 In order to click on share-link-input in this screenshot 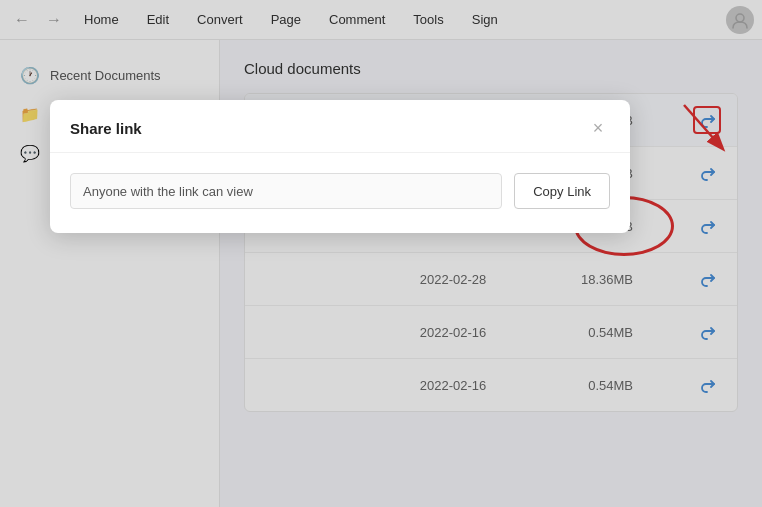, I will do `click(286, 191)`.